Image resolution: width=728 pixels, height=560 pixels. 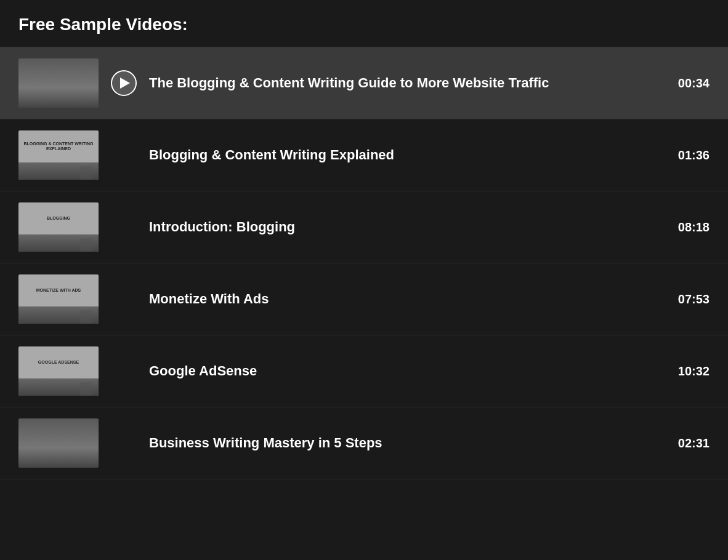 What do you see at coordinates (691, 443) in the screenshot?
I see `video-duration: 02:31` at bounding box center [691, 443].